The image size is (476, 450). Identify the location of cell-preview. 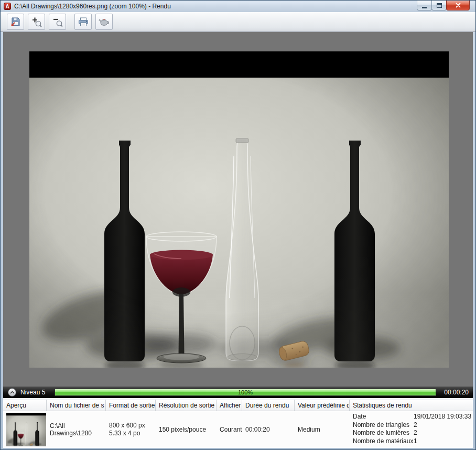
(25, 430).